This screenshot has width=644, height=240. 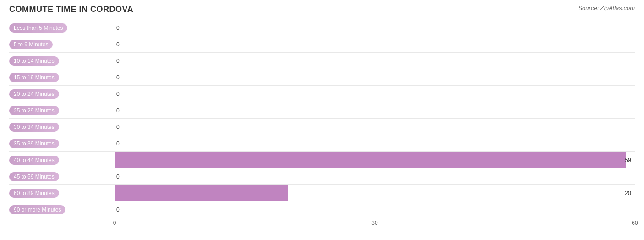 I want to click on label-pill: 15 to 19 Minutes, so click(x=34, y=78).